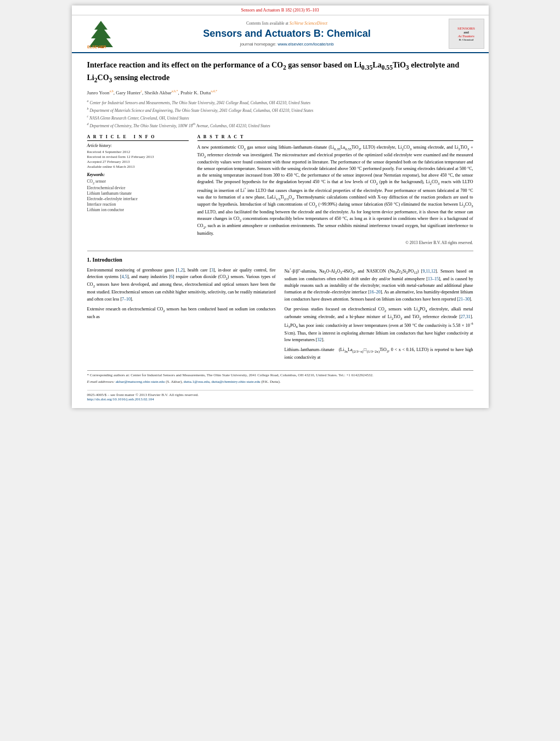  Describe the element at coordinates (138, 199) in the screenshot. I see `kw-interface: Electrode–electrolyte interface` at that location.